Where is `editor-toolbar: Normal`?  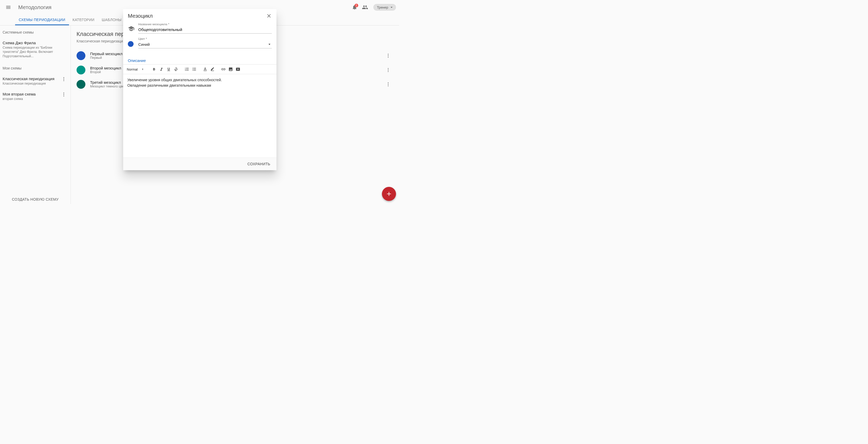 editor-toolbar: Normal is located at coordinates (200, 69).